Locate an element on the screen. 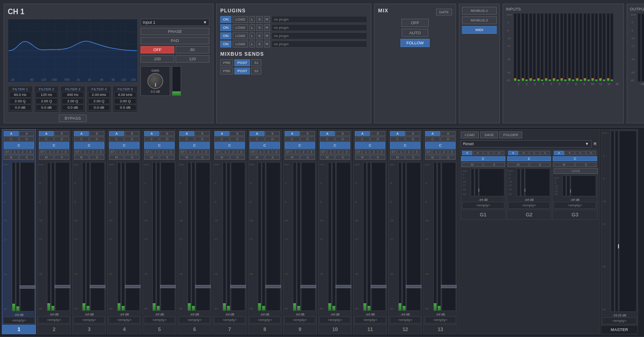 Image resolution: width=644 pixels, height=337 pixels. master-name: <empty> is located at coordinates (619, 321).